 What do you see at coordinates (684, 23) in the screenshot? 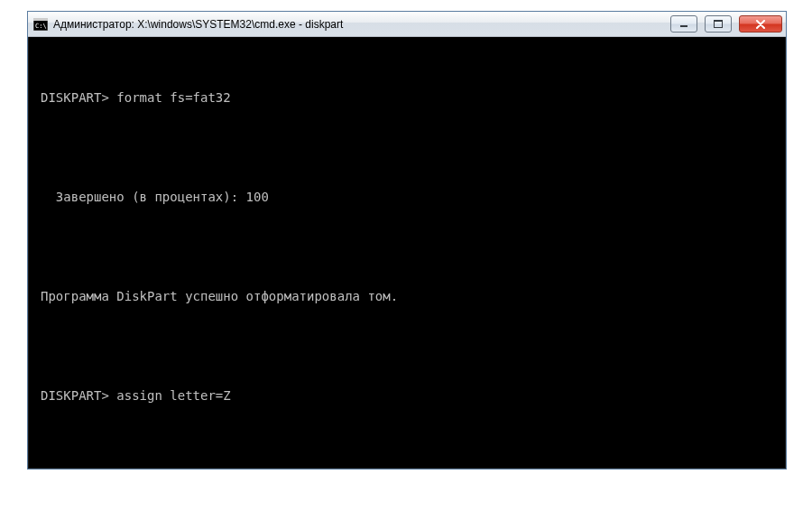
I see `minimize-button` at bounding box center [684, 23].